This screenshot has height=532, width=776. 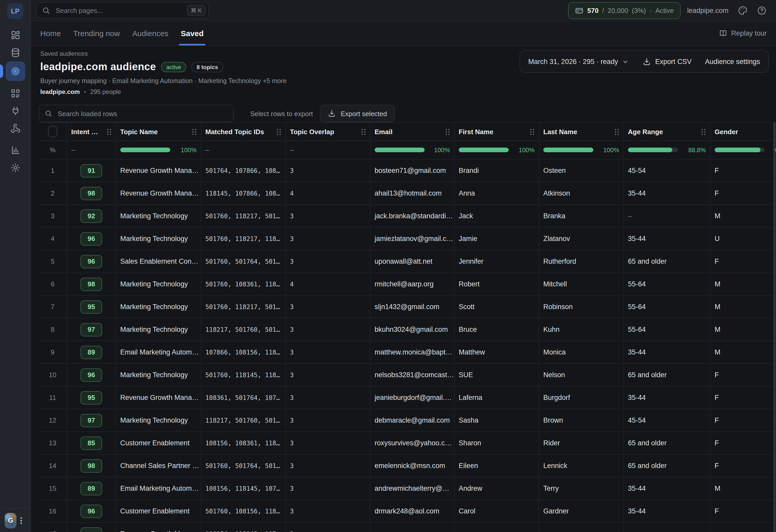 What do you see at coordinates (53, 488) in the screenshot?
I see `row-number: 15` at bounding box center [53, 488].